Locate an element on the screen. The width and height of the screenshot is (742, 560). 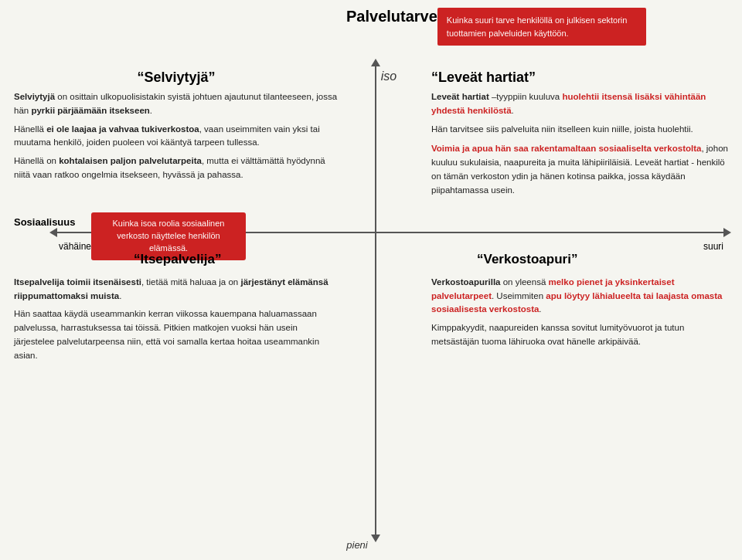
leveat-p1: Leveät hartiat –tyyppiin kuuluva huoleht… is located at coordinates (569, 104).